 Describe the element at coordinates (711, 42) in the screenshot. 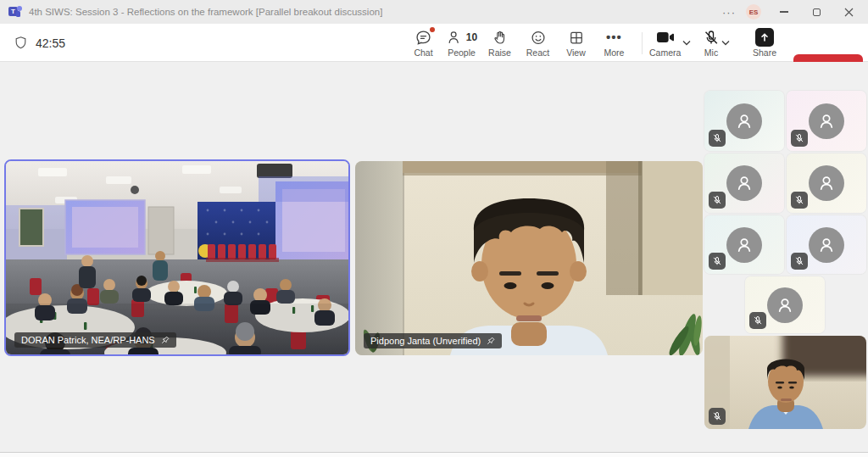

I see `mic-button: Mic` at that location.